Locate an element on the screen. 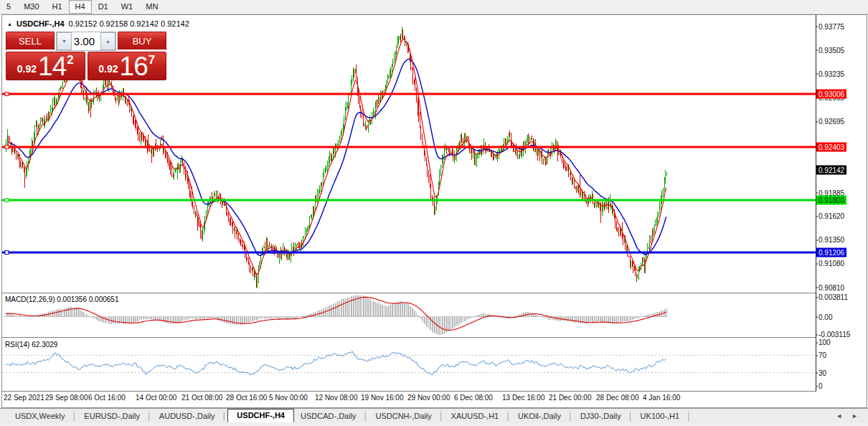 The image size is (868, 426). time-label: 6 Oct 16:00 is located at coordinates (107, 397).